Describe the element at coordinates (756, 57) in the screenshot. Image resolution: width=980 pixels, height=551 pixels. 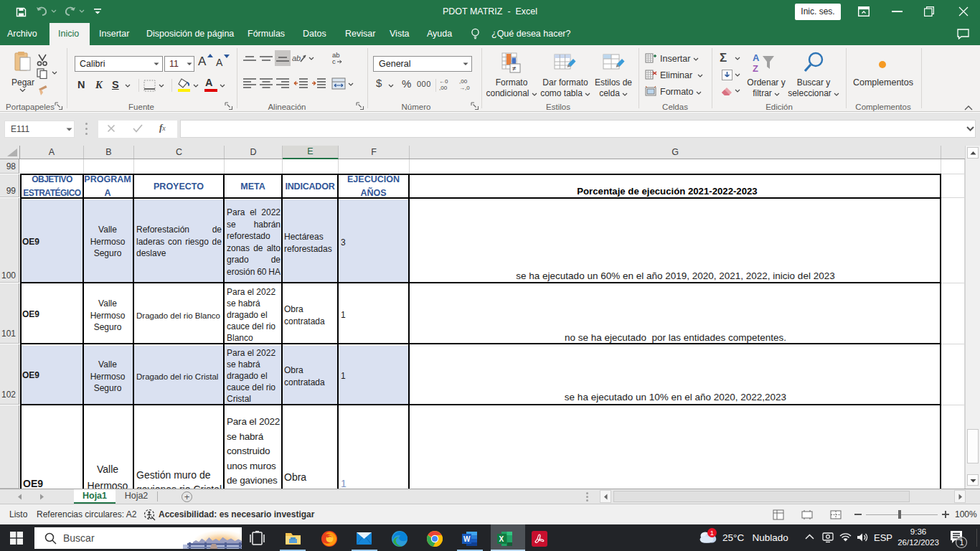
I see `svg-text: A` at that location.